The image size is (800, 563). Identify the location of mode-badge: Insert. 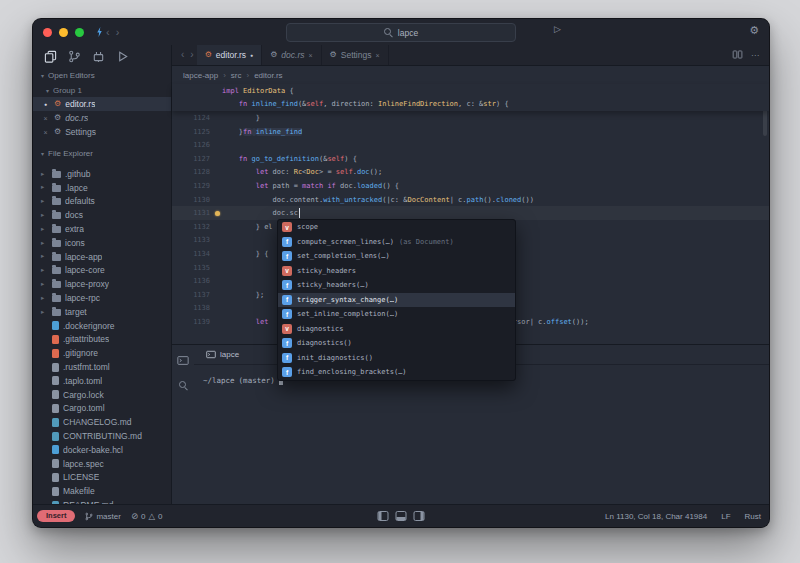
(56, 516).